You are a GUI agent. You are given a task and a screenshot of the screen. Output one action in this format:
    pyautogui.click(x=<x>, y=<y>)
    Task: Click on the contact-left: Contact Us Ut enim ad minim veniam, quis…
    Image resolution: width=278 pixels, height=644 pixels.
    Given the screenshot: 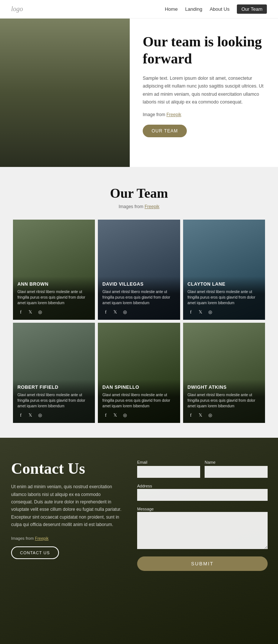 What is the action you would take?
    pyautogui.click(x=67, y=510)
    